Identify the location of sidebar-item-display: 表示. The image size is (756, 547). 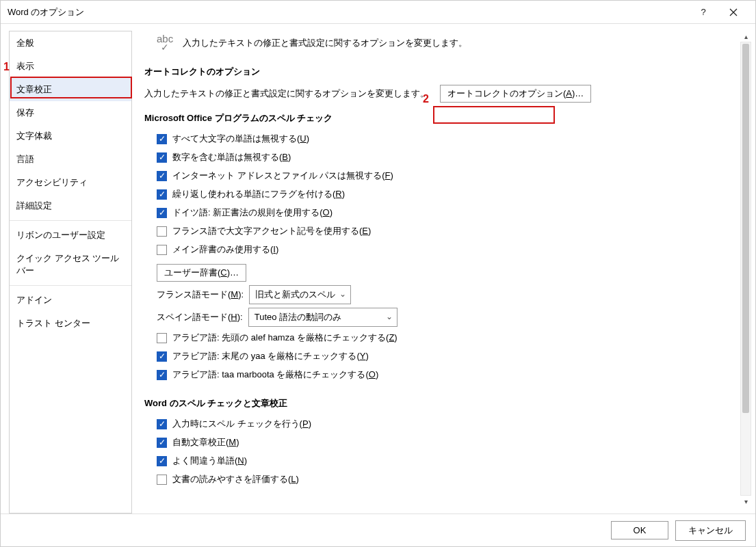
(70, 66).